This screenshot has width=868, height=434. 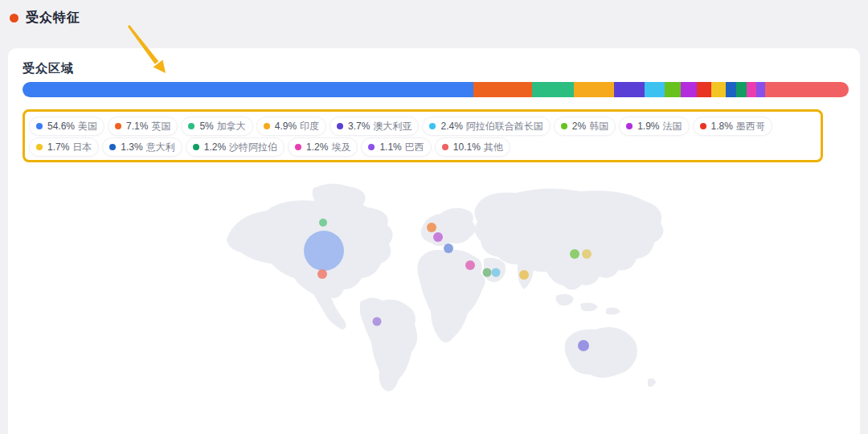 What do you see at coordinates (493, 148) in the screenshot?
I see `legend-country: 其他` at bounding box center [493, 148].